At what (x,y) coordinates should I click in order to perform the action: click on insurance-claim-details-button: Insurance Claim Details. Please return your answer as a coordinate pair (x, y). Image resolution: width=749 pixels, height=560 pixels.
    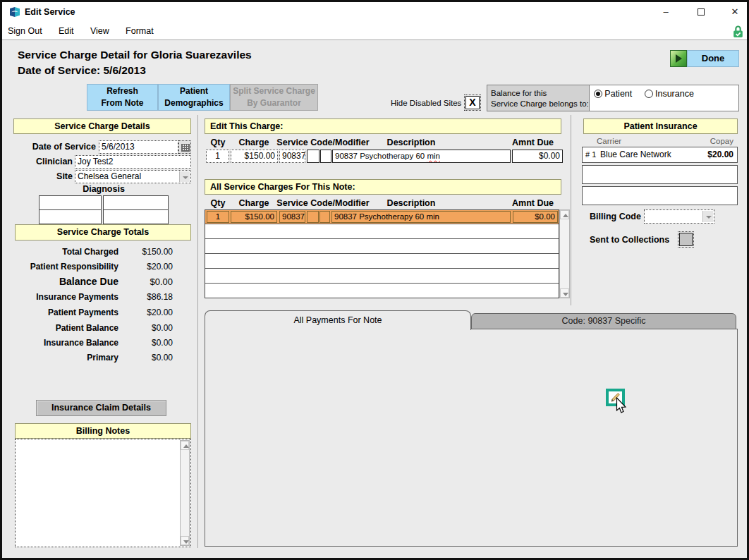
    Looking at the image, I should click on (102, 408).